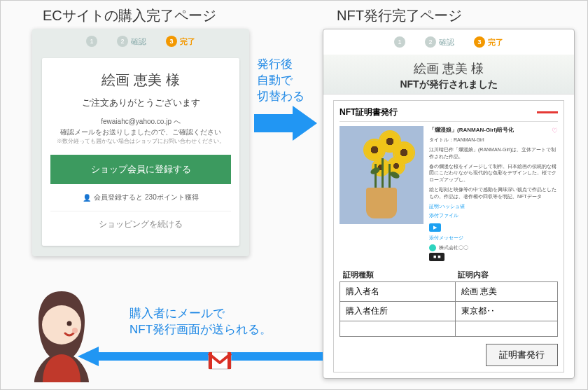 This screenshot has height=390, width=588. What do you see at coordinates (449, 302) in the screenshot?
I see `certificate-table: 証明種類 証明内容 購入者名 絵画 恵美 購入者住所 東京都‥` at bounding box center [449, 302].